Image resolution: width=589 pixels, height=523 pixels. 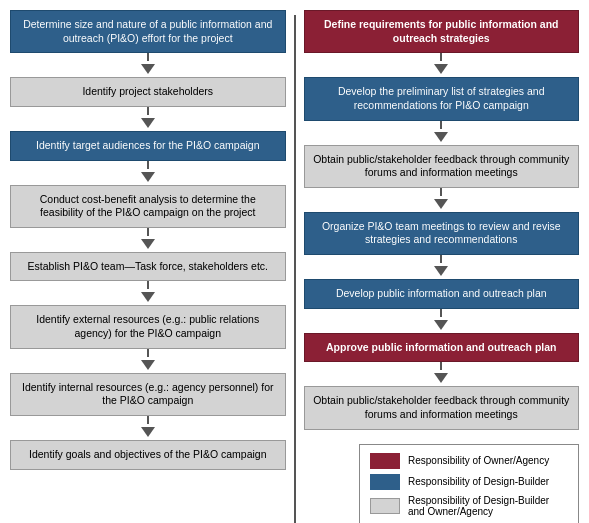 What do you see at coordinates (469, 484) in the screenshot?
I see `legend: Responsibility of Owner/Agency Responsib…` at bounding box center [469, 484].